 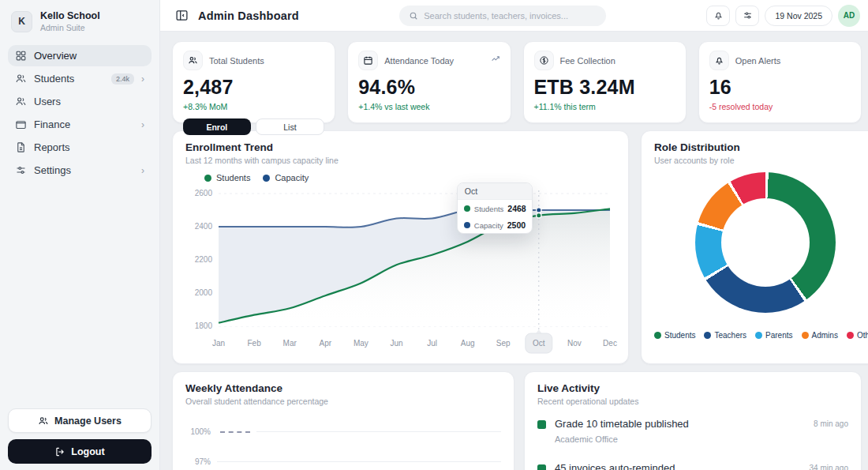 I want to click on top-header: Admin Dashboard 19 Nov 2025 AD, so click(x=514, y=16).